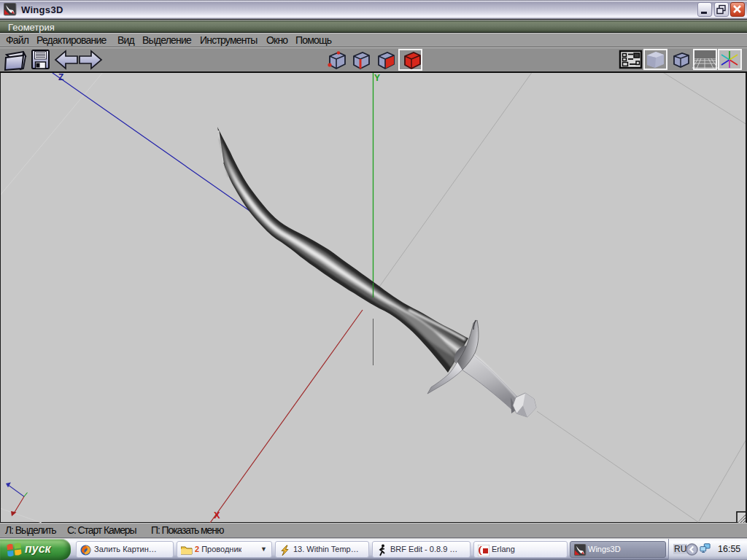 The image size is (747, 560). Describe the element at coordinates (377, 78) in the screenshot. I see `svg-text: Y` at that location.